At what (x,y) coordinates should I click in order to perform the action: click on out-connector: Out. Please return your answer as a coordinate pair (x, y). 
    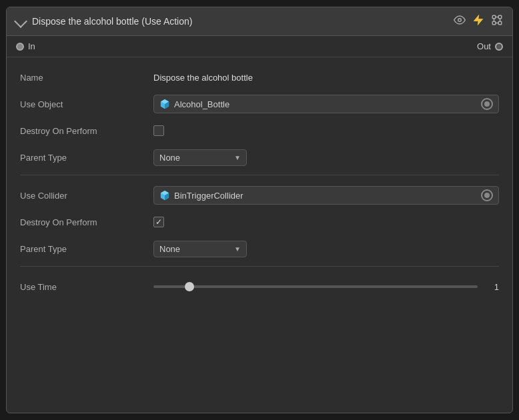
    Looking at the image, I should click on (490, 47).